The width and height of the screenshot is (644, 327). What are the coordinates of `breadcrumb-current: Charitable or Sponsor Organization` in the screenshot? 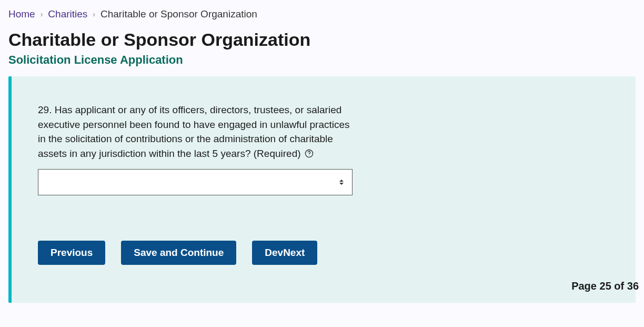 It's located at (179, 14).